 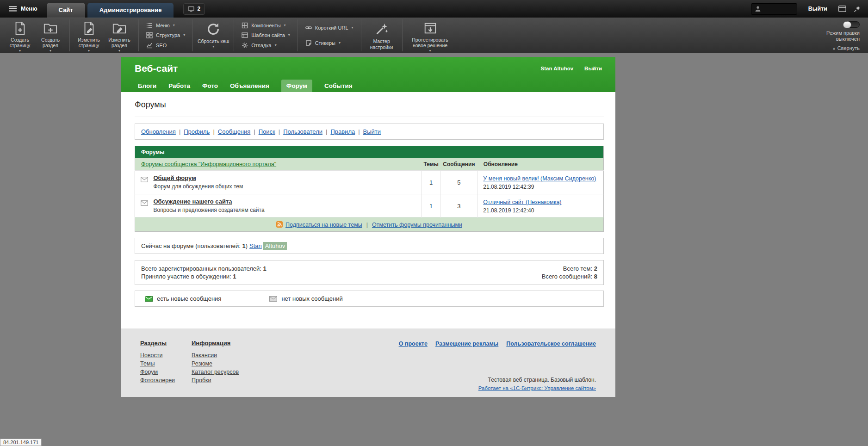 I want to click on forum-group-link: Форумы сообщества "Информационного порта…, so click(x=209, y=164).